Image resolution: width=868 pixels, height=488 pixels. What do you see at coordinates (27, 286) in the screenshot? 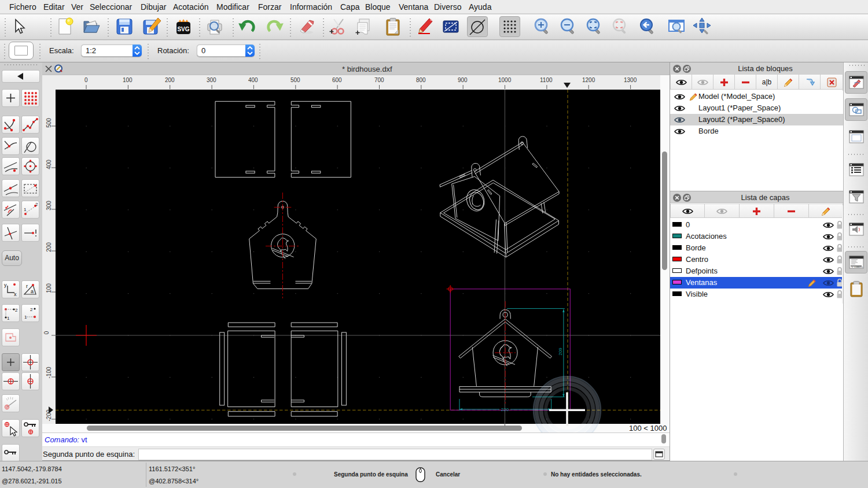
I see `svg-text: r` at bounding box center [27, 286].